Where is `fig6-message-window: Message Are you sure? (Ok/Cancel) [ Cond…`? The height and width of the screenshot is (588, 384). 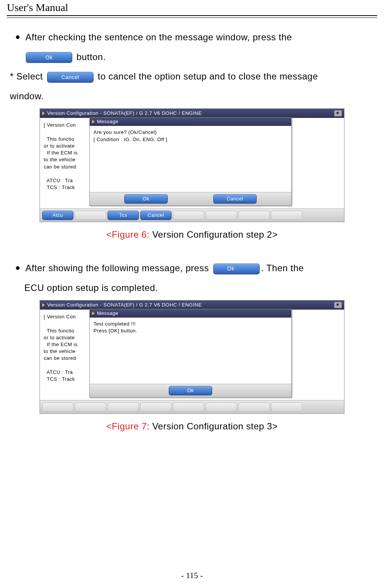
fig6-message-window: Message Are you sure? (Ok/Cancel) [ Cond… is located at coordinates (190, 161).